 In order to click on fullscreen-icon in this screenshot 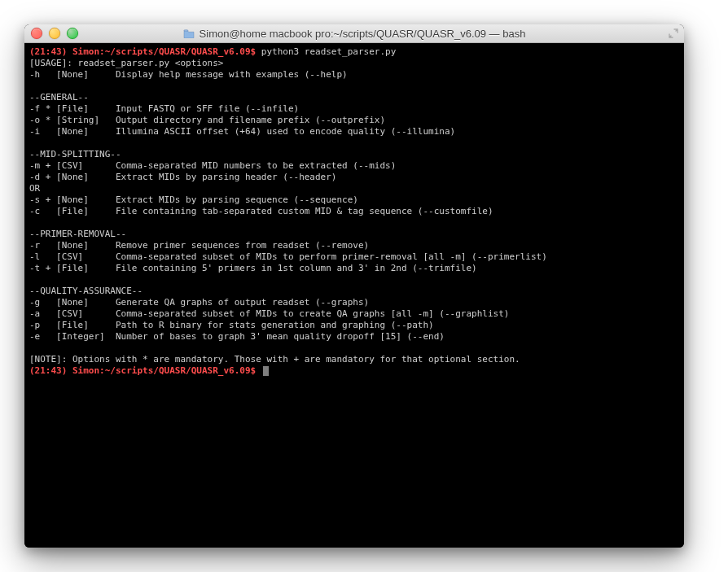, I will do `click(673, 33)`.